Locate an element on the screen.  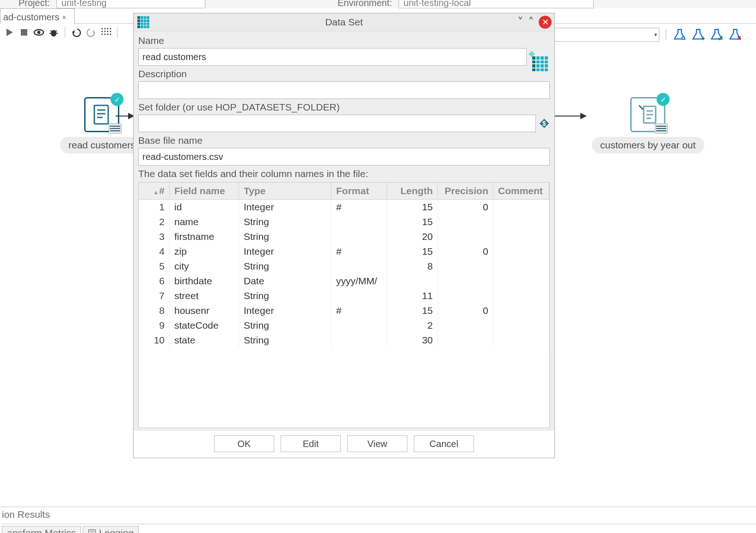
cell-length: 2 is located at coordinates (412, 325).